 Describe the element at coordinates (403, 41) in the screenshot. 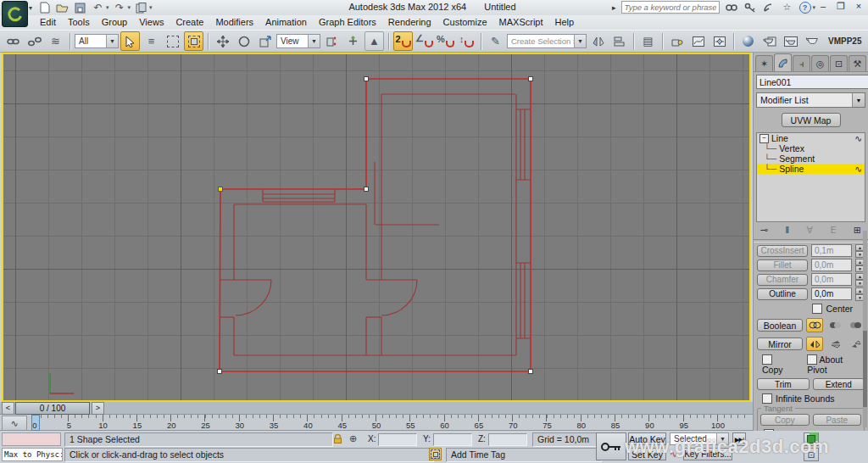

I see `snaps-toggle-2d-button: 2` at that location.